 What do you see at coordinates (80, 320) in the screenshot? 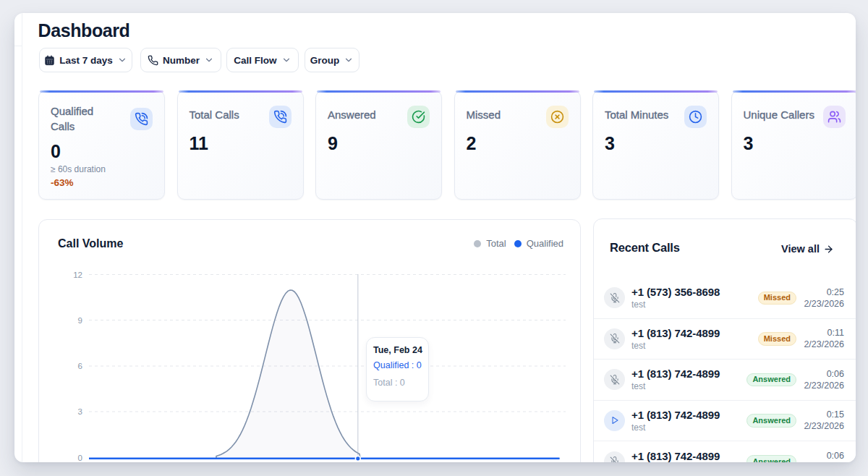
I see `svg-text: 9` at bounding box center [80, 320].